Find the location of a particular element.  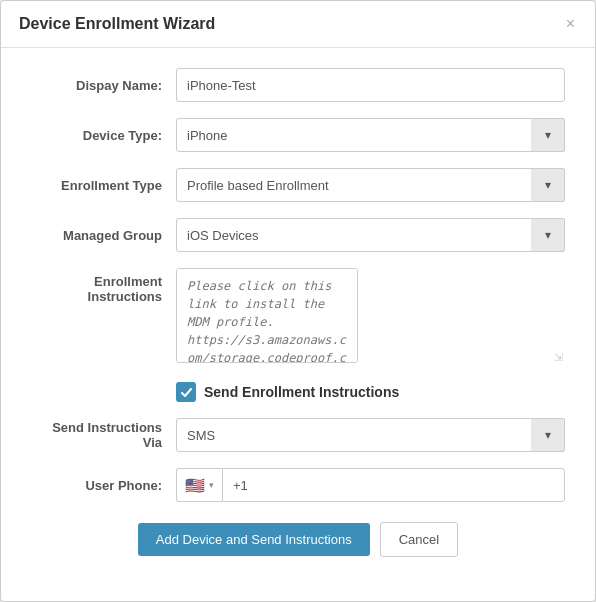

user-phone-label: User Phone: is located at coordinates (104, 486).